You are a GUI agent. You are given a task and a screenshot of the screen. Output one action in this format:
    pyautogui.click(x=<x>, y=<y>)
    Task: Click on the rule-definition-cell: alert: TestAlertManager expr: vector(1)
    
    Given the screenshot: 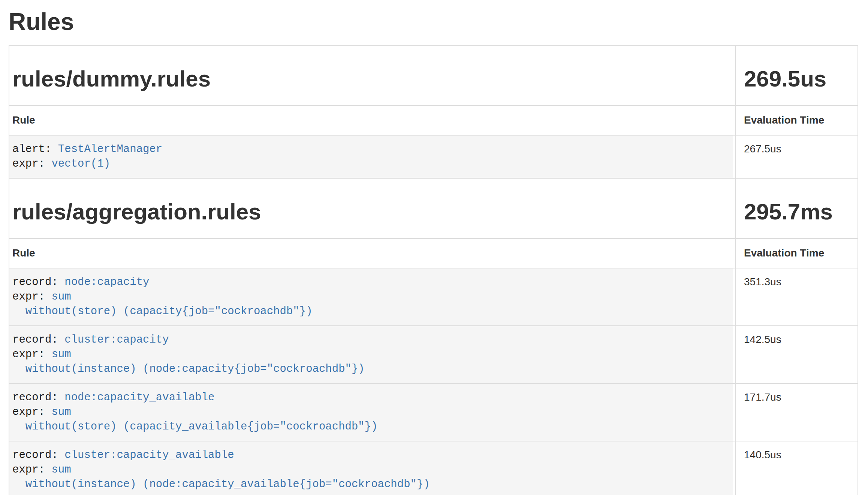 What is the action you would take?
    pyautogui.click(x=372, y=157)
    